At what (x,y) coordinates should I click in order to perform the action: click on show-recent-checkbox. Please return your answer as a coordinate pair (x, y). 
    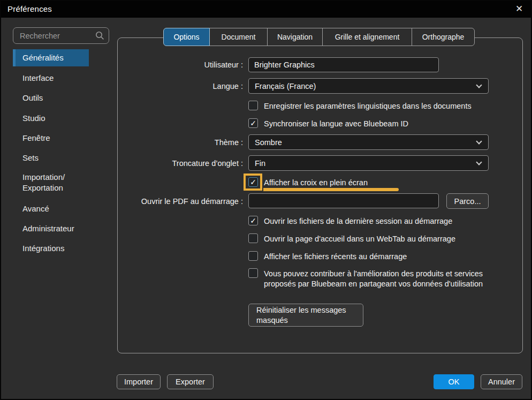
    Looking at the image, I should click on (253, 256).